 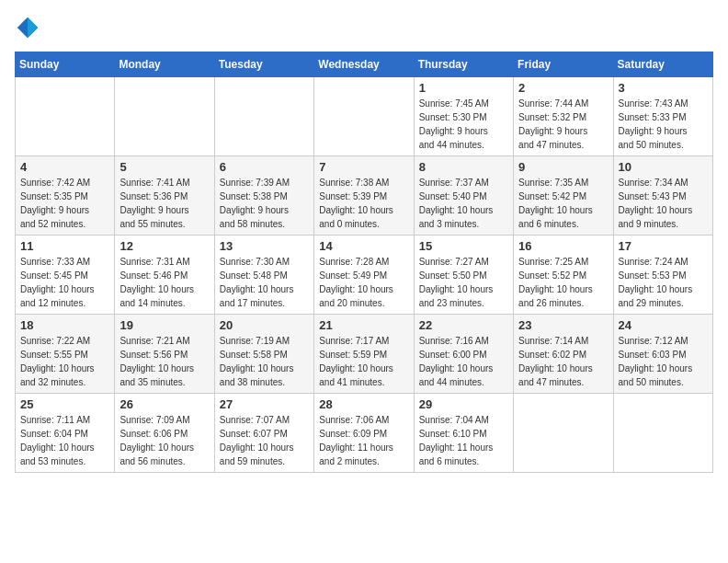 What do you see at coordinates (463, 117) in the screenshot?
I see `calendar-cell: 1Sunrise: 7:45 AM Sunset: 5:30 PM Daylig…` at bounding box center [463, 117].